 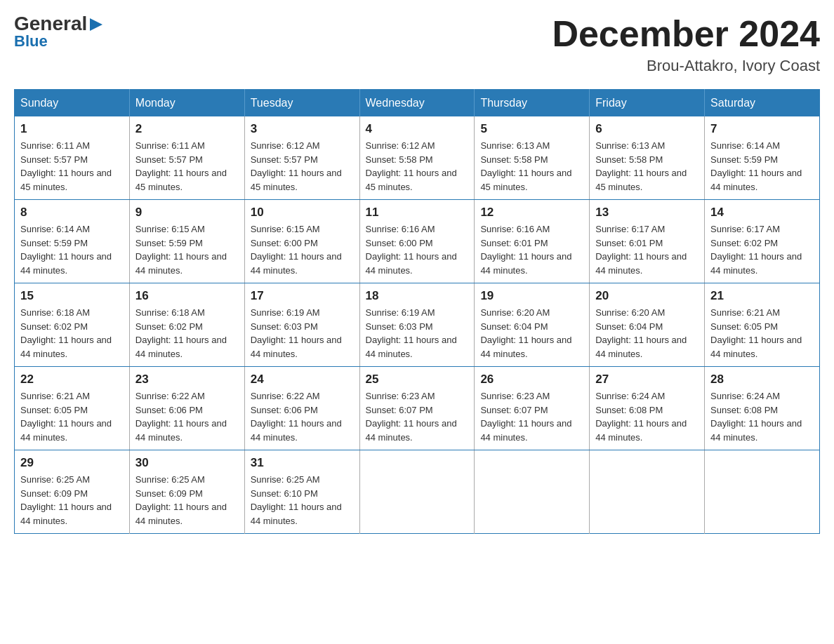 What do you see at coordinates (532, 250) in the screenshot?
I see `day-info: Sunrise: 6:16 AMSunset: 6:01 PMDaylight:…` at bounding box center [532, 250].